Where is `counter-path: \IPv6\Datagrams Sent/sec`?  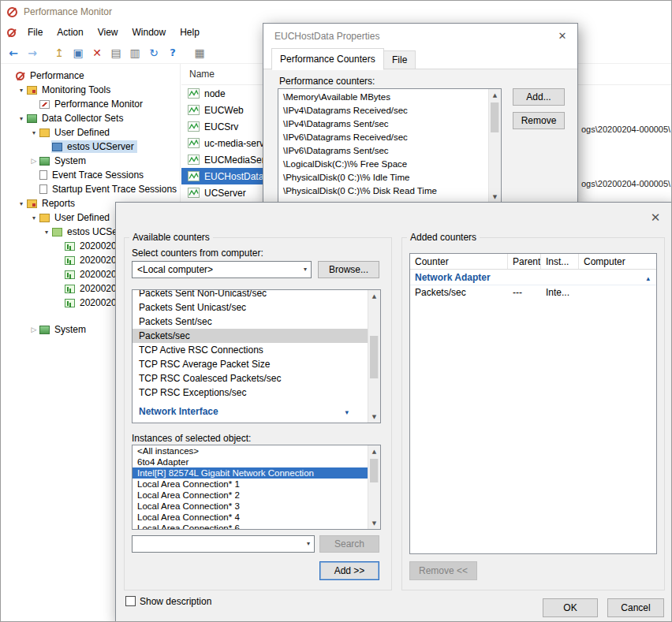
counter-path: \IPv6\Datagrams Sent/sec is located at coordinates (383, 151).